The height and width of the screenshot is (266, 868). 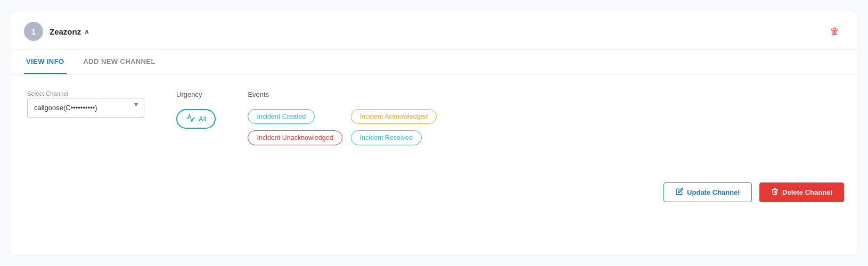 I want to click on urgency-badge-label: All, so click(x=202, y=119).